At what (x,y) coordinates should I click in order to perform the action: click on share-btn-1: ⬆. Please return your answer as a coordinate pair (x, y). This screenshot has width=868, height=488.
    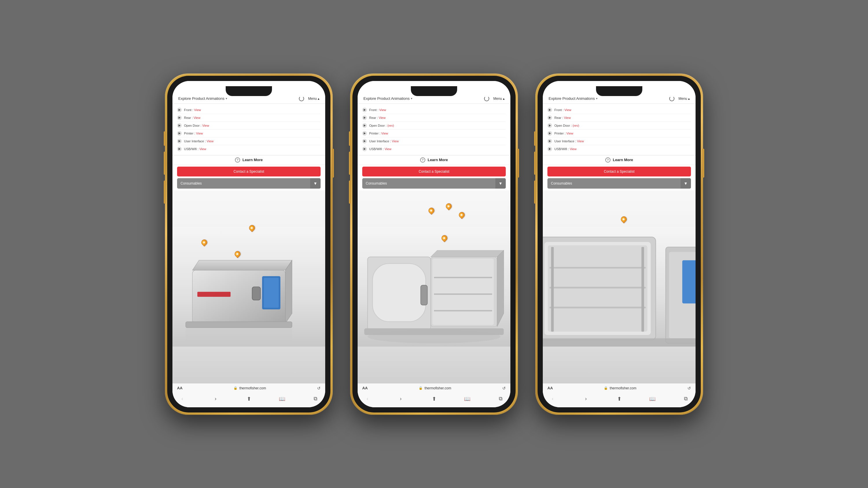
    Looking at the image, I should click on (249, 399).